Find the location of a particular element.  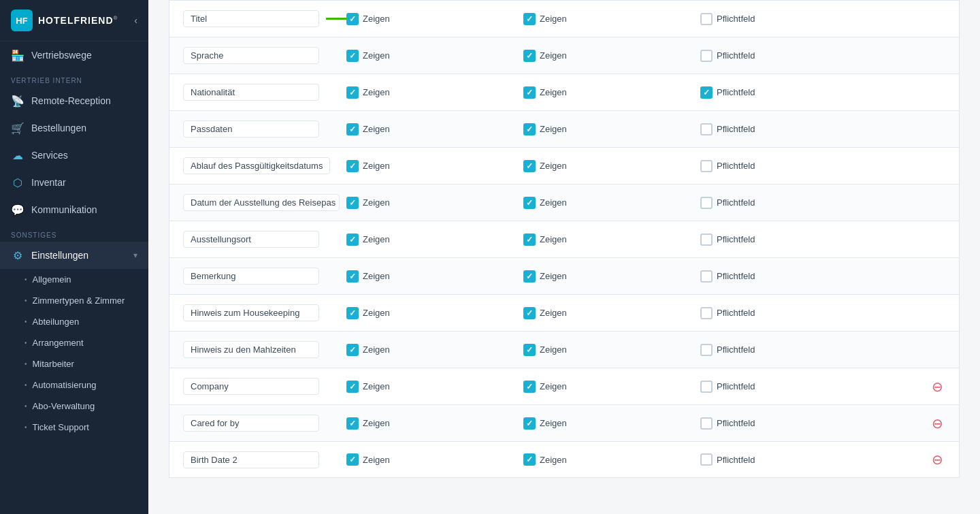

sidebar-item-inventar: ⬡ Inventar is located at coordinates (74, 182).